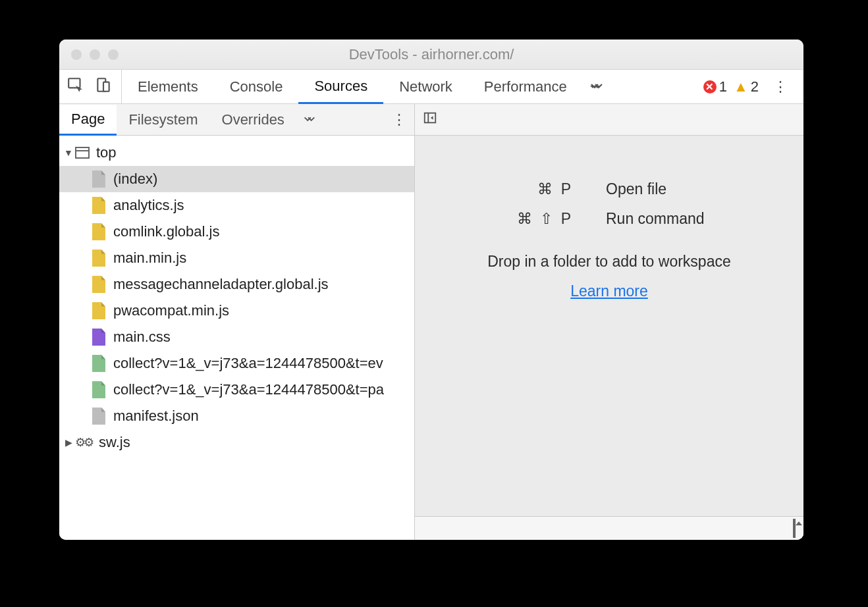 Image resolution: width=868 pixels, height=607 pixels. I want to click on navigator-tabs: Page Filesystem Overrides ⋮, so click(237, 120).